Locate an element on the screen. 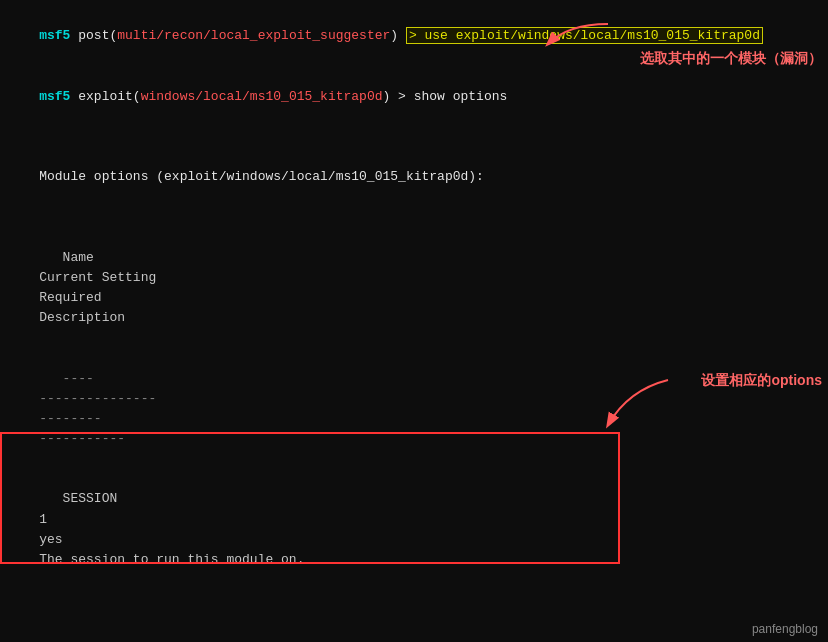 The image size is (828, 642). annotation-module-selection: 选取其中的一个模块（漏洞） is located at coordinates (731, 59).